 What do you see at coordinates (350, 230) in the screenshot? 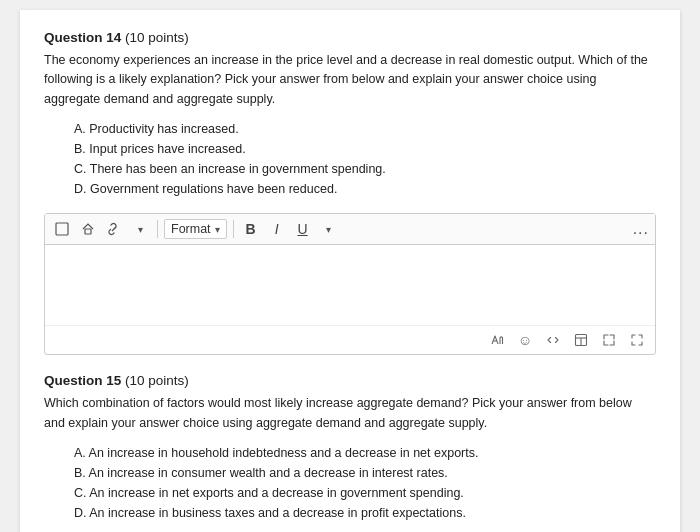
I see `editor-toolbar: ▾ Format ▾ B I U ▾ ...` at bounding box center [350, 230].